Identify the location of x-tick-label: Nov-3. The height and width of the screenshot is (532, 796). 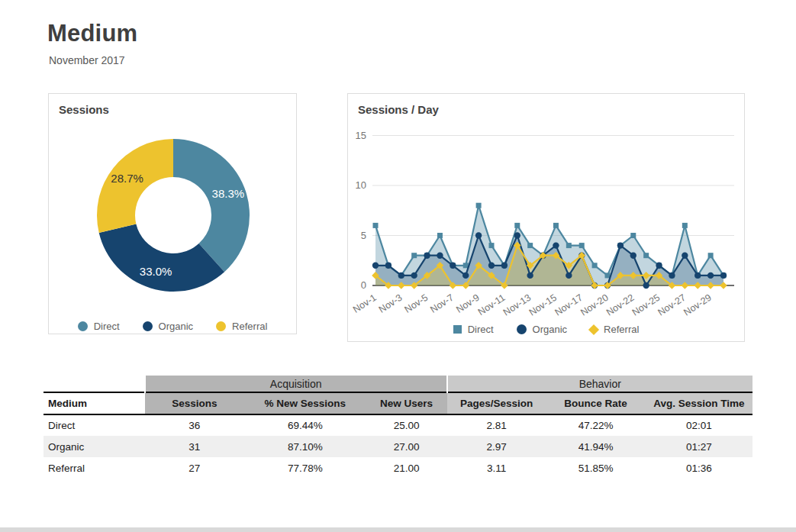
(391, 304).